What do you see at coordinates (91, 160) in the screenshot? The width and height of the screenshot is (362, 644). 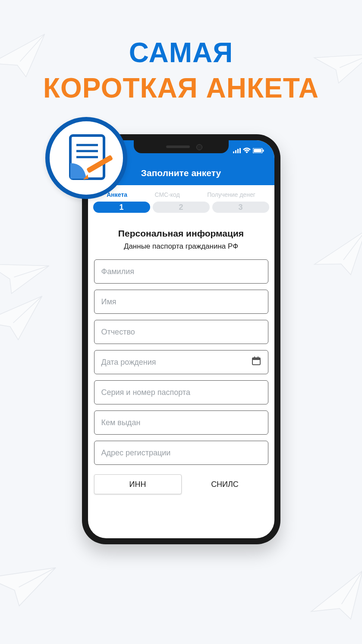 I see `document-pencil-icon` at bounding box center [91, 160].